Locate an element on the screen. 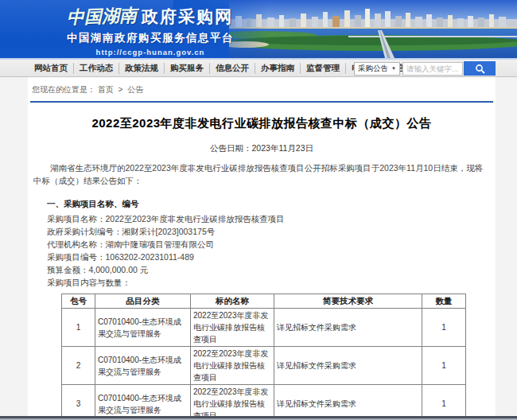 The width and height of the screenshot is (517, 420). announcement-intro: 湖南省生态环境厅的2022至2023年度非发电行业碳排放报告核查项目公开招标采购… is located at coordinates (262, 174).